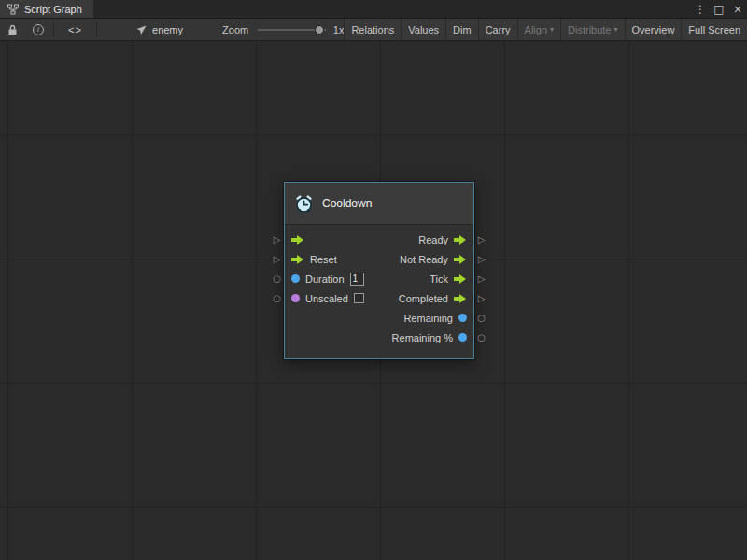 The image size is (747, 560). I want to click on align-button: Align ▾, so click(539, 30).